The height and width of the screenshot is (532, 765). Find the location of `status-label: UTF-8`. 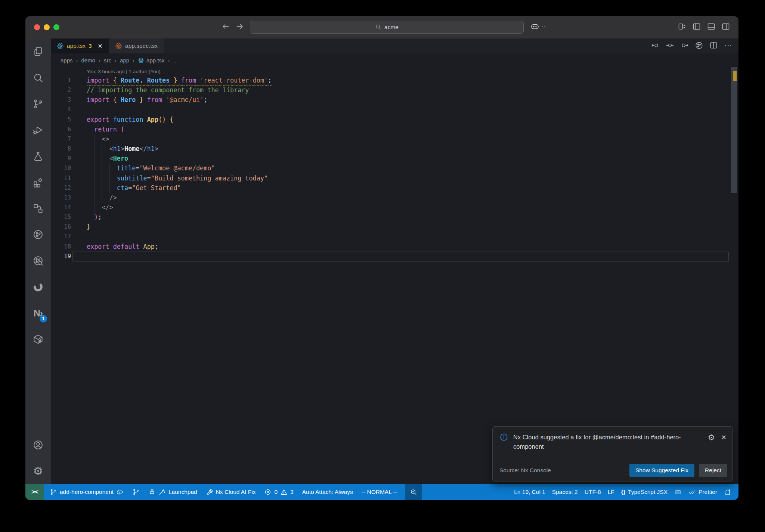

status-label: UTF-8 is located at coordinates (593, 492).